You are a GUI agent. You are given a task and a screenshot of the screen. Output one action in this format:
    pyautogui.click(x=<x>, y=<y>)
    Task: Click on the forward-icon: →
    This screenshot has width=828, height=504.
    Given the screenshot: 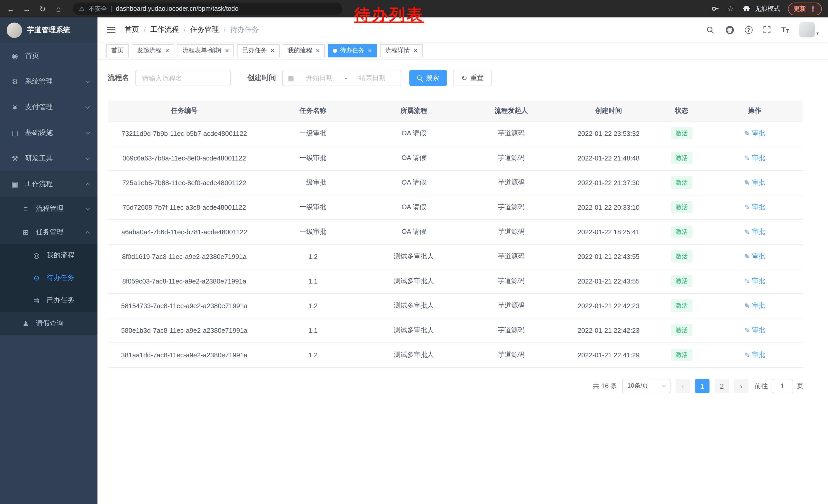 What is the action you would take?
    pyautogui.click(x=27, y=9)
    